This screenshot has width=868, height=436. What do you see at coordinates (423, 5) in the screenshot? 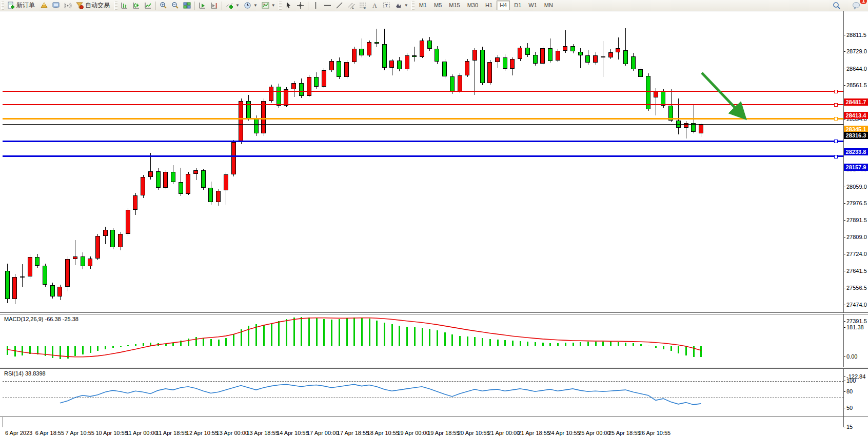
I see `timeframe-m1: M1` at bounding box center [423, 5].